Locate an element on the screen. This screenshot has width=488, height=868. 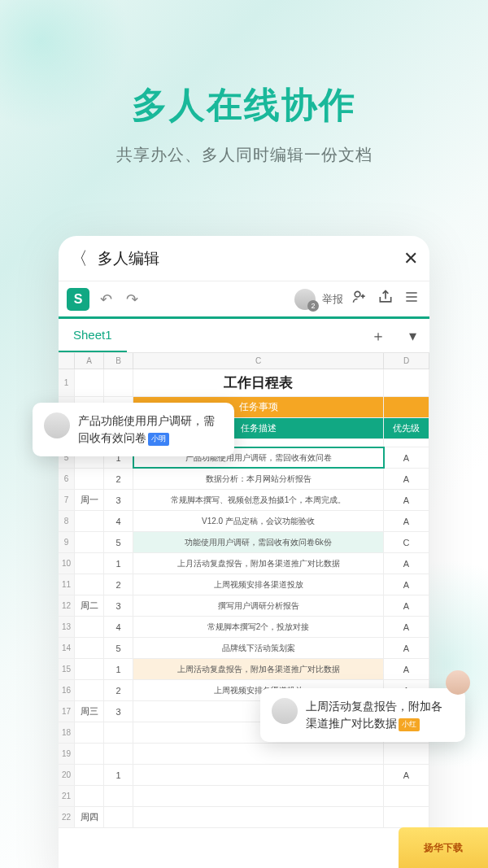
col-header-A: A is located at coordinates (89, 361).